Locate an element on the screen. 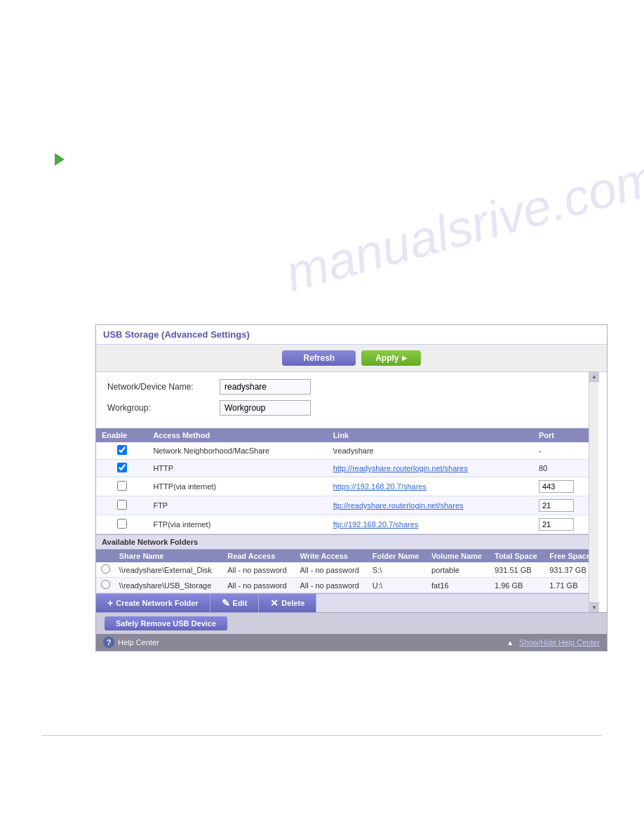 This screenshot has width=644, height=834. panel-title: USB Storage (Advanced Settings) is located at coordinates (351, 335).